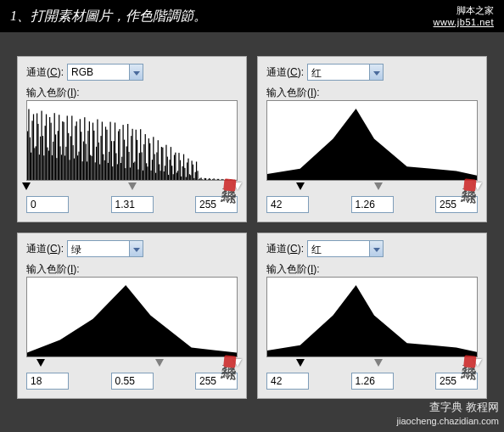 The image size is (504, 432). I want to click on input-levels-label: 输入色阶(I):, so click(132, 270).